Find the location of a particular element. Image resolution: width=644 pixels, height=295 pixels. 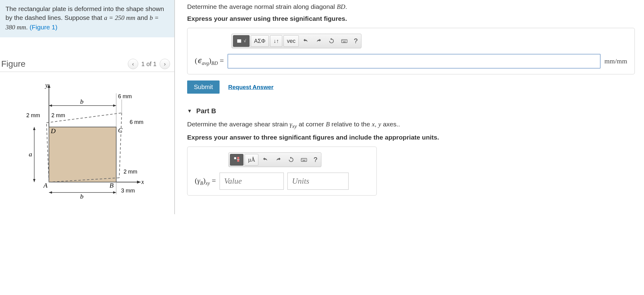

partB-units-input is located at coordinates (318, 181).